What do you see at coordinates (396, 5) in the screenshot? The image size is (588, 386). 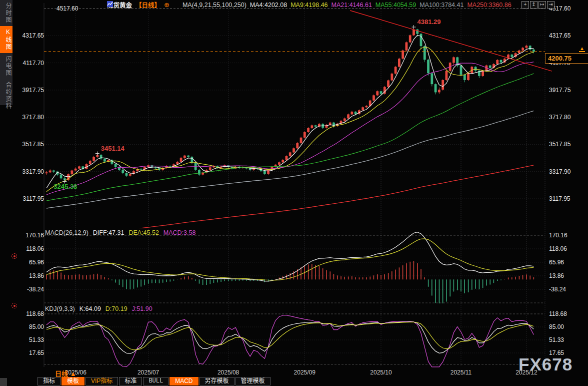 I see `ma-legend-item: MA55:4054.59` at bounding box center [396, 5].